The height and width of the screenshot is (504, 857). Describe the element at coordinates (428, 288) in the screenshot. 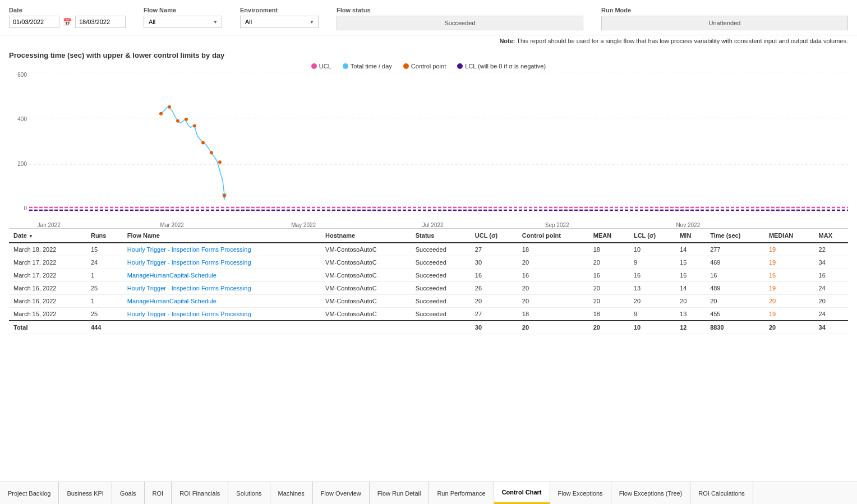

I see `table-row: March 16, 2022 25 Hourly Trigger - Inspe…` at that location.